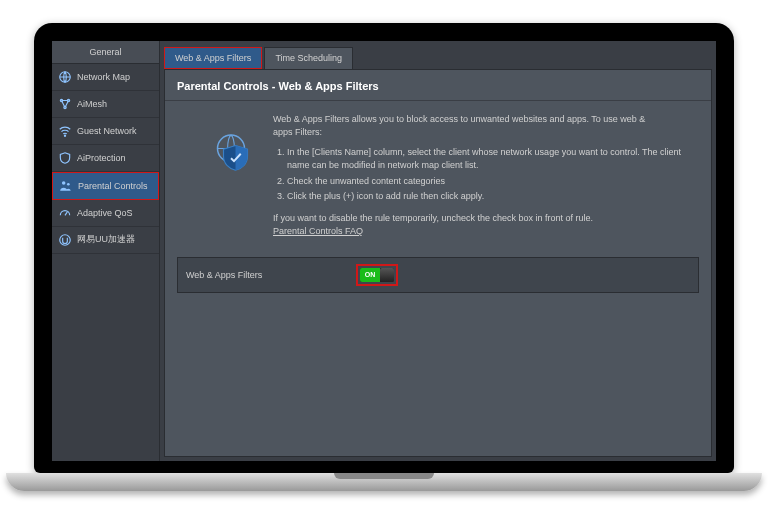  I want to click on page-title: Parental Controls - Web & Apps Filters, so click(438, 86).